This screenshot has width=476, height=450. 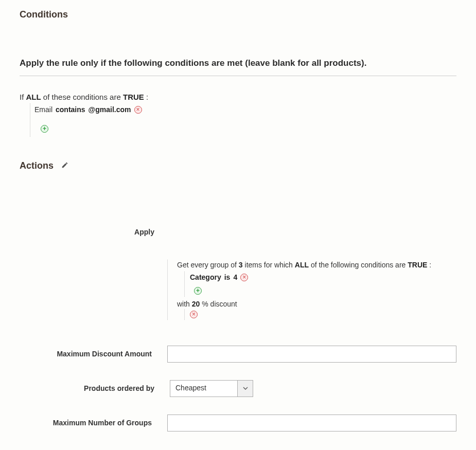 What do you see at coordinates (198, 291) in the screenshot?
I see `add-group-rule-icon` at bounding box center [198, 291].